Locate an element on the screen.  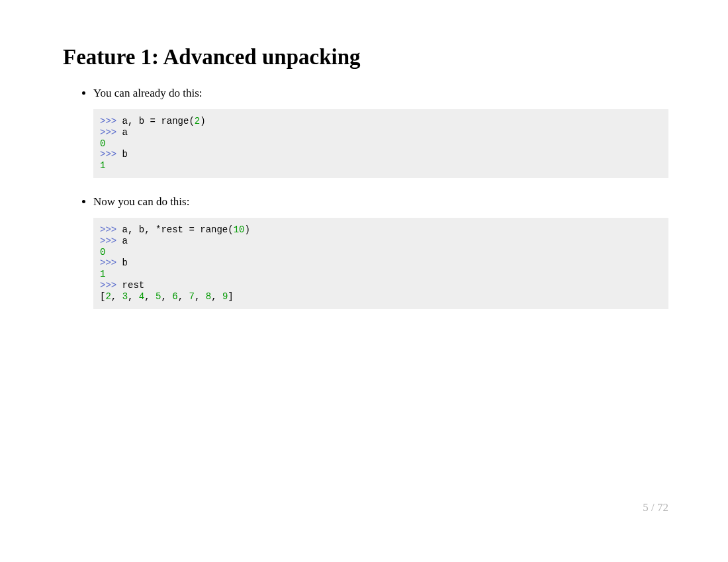
code-number: 4 is located at coordinates (142, 297).